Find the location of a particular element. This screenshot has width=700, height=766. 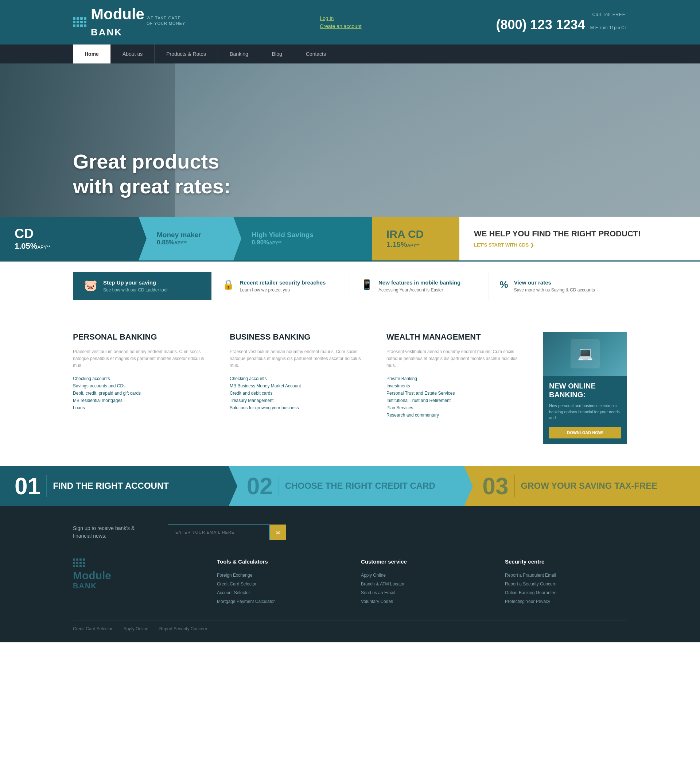

wealth-desc: Praesent vestibulum aenean noummy endren… is located at coordinates (456, 359).